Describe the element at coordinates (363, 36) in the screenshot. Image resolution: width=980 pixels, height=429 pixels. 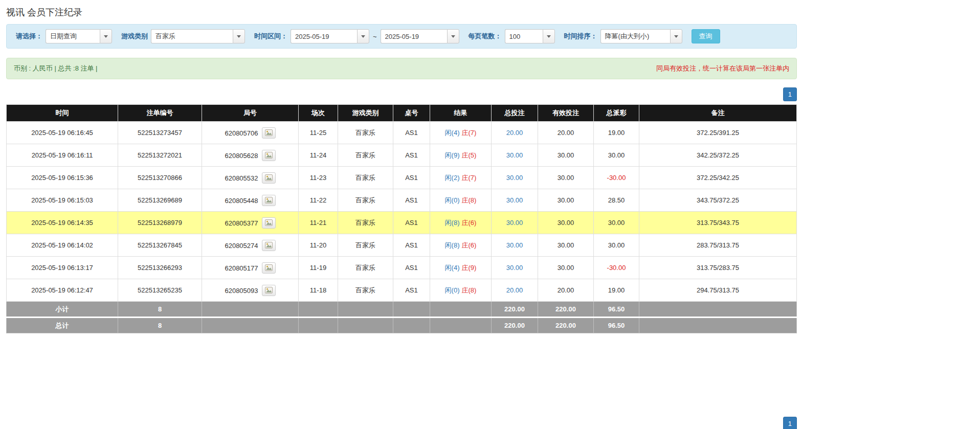
I see `date-from-dropdown-button` at that location.